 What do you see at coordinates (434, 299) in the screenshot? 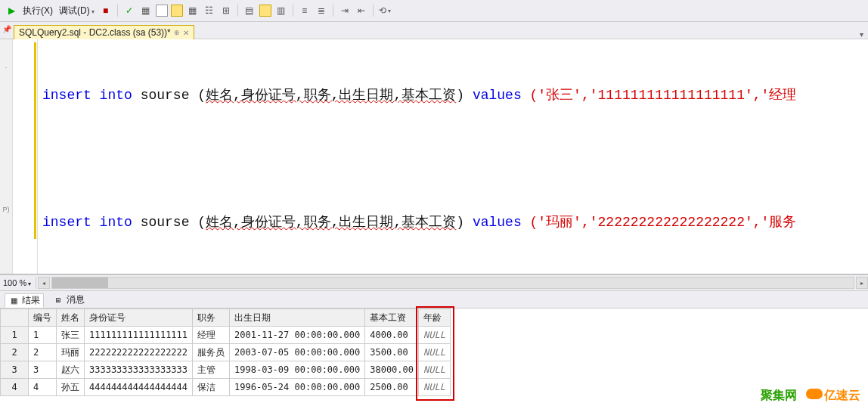
I see `results-tabbar: ▦ 结果 🗉 消息` at bounding box center [434, 299].